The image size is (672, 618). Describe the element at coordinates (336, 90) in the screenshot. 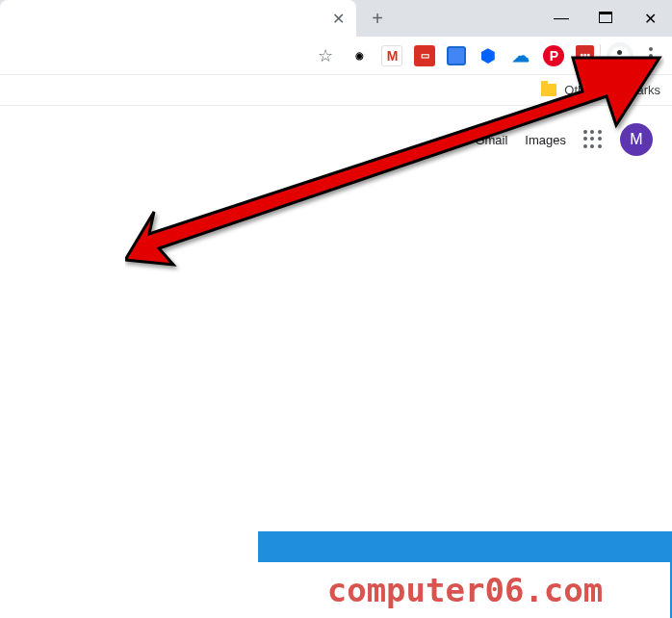

I see `bookmarks-bar: Other bookmarks` at that location.